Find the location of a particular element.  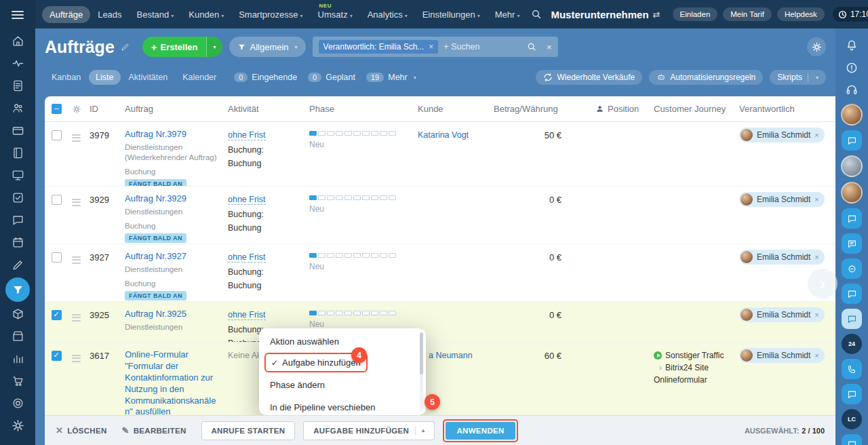

order-link: Online-Formular "Formular der Kontaktinf… is located at coordinates (172, 383).